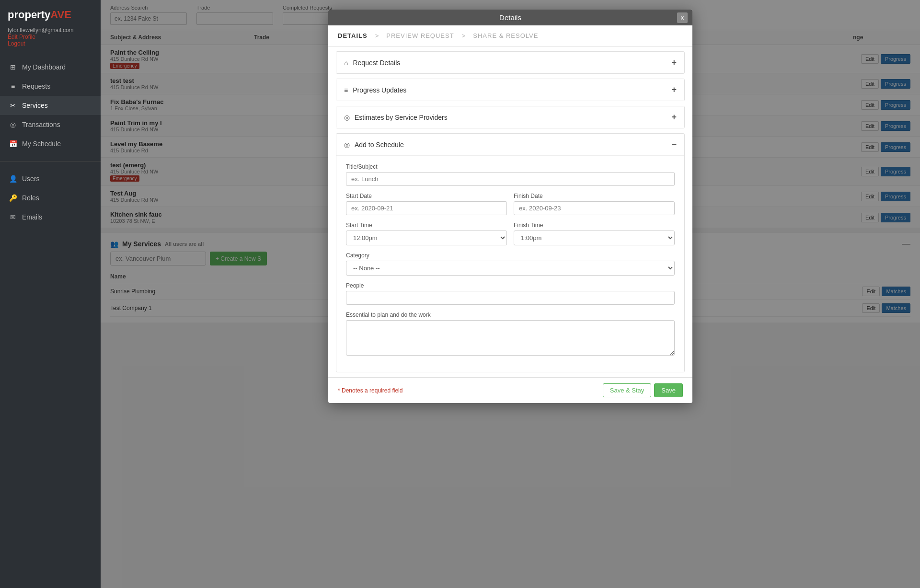  I want to click on finish-date-input, so click(594, 208).